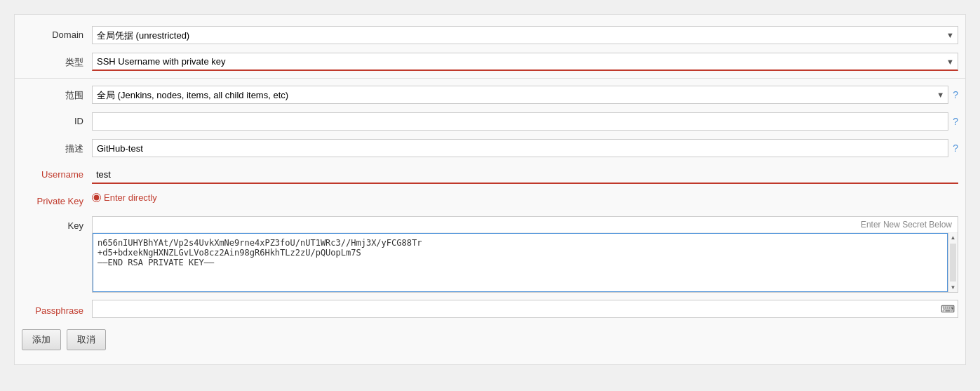 This screenshot has width=980, height=391. Describe the element at coordinates (57, 119) in the screenshot. I see `id-label: ID` at that location.